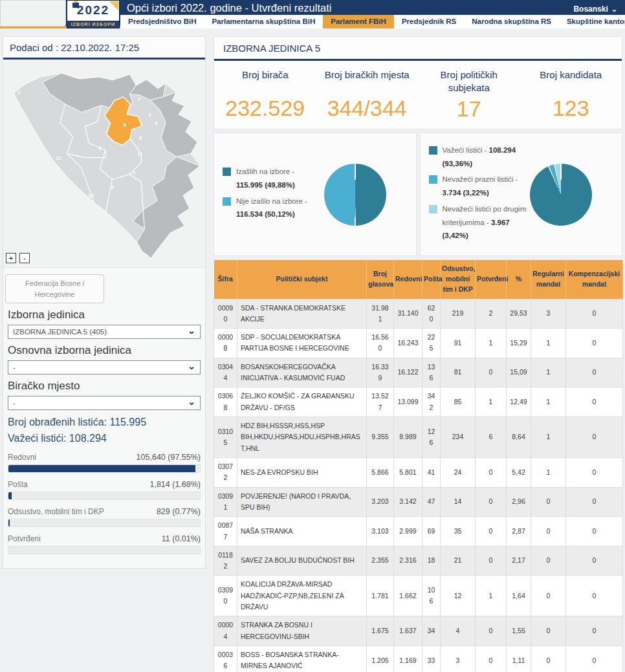 The height and width of the screenshot is (672, 625). I want to click on legend-item: Nije izašlo na izbore - 116.534 (50,12%), so click(273, 208).